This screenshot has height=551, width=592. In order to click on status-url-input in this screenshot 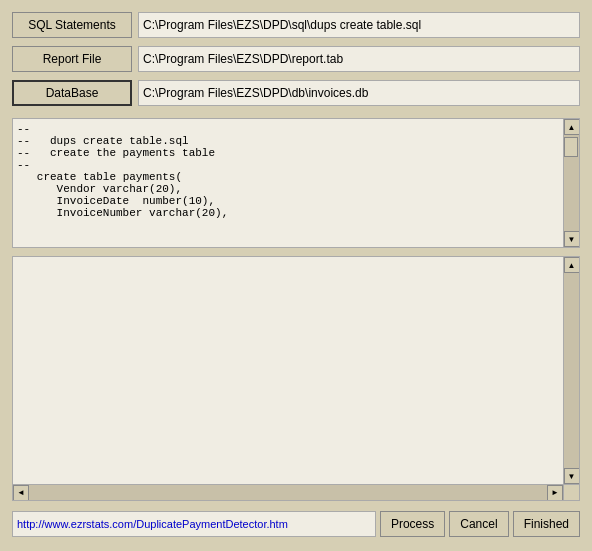, I will do `click(194, 524)`.